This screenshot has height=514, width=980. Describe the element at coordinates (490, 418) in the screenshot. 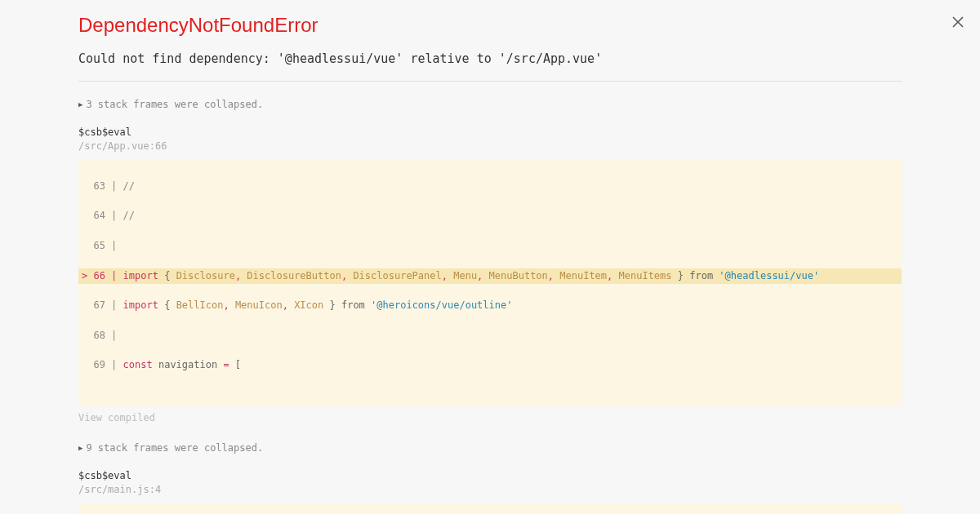

I see `view-compiled-1: View compiled` at that location.